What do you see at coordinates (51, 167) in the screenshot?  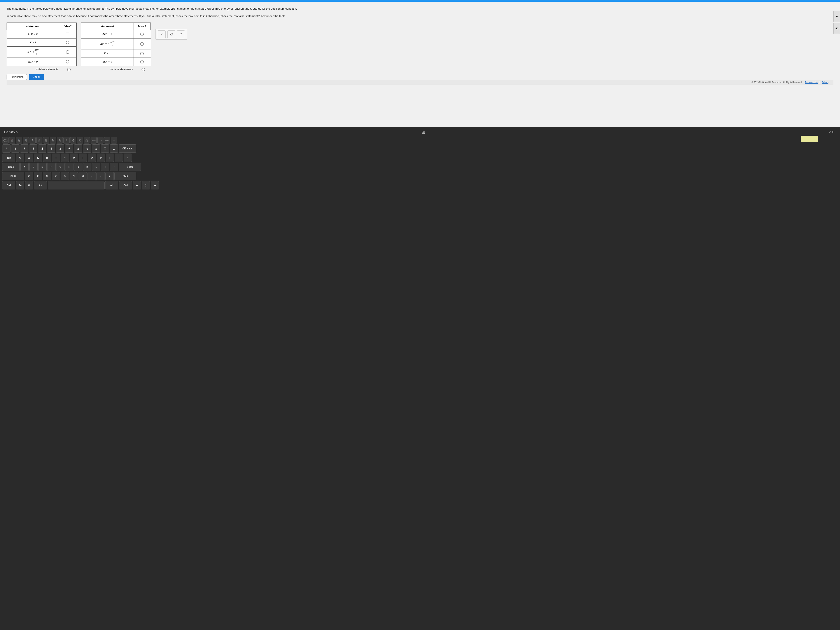 I see `key-f: F` at bounding box center [51, 167].